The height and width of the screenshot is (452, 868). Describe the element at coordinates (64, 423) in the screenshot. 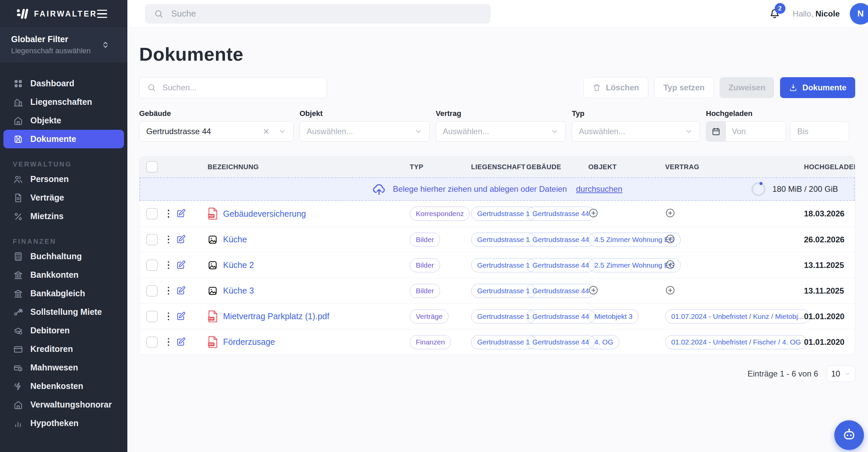

I see `sidebar-item-hypotheken: Hypotheken` at that location.